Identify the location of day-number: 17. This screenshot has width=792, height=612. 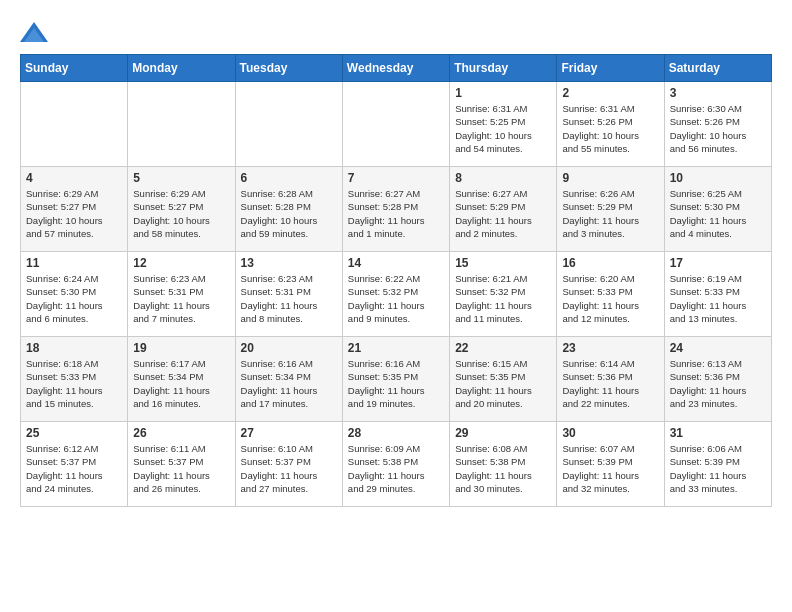
(718, 263).